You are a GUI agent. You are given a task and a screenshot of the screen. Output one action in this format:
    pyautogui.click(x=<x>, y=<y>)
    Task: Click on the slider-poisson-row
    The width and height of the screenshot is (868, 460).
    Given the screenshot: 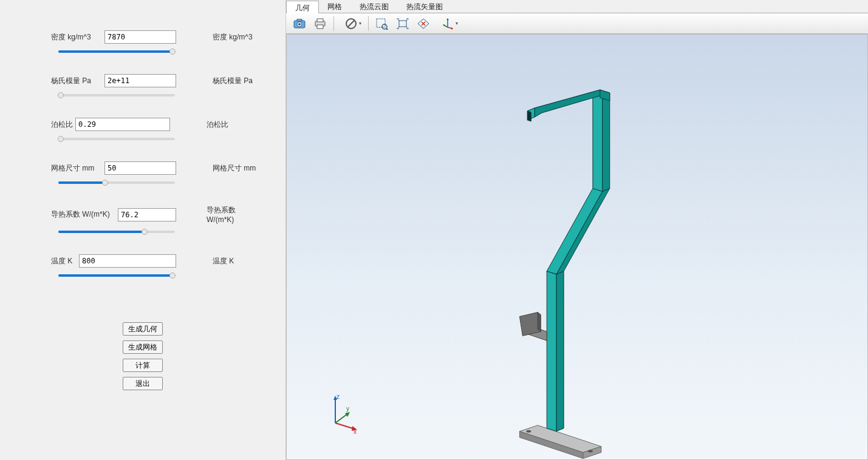 What is the action you would take?
    pyautogui.click(x=143, y=139)
    